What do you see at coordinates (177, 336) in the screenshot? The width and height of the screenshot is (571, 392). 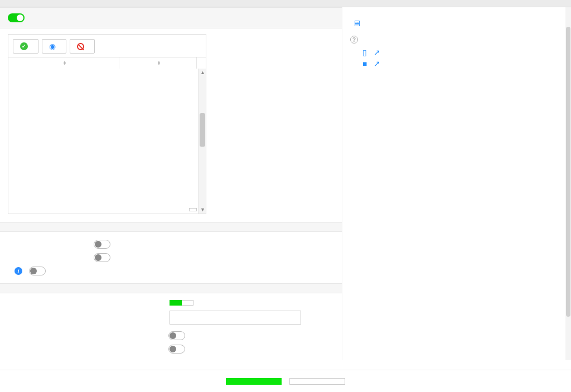 I see `allow-error-toggle` at bounding box center [177, 336].